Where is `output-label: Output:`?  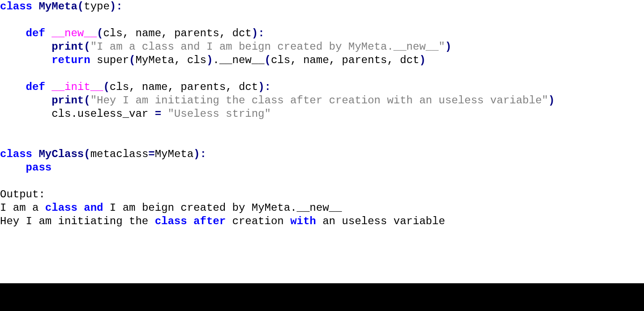
output-label: Output: is located at coordinates (22, 194).